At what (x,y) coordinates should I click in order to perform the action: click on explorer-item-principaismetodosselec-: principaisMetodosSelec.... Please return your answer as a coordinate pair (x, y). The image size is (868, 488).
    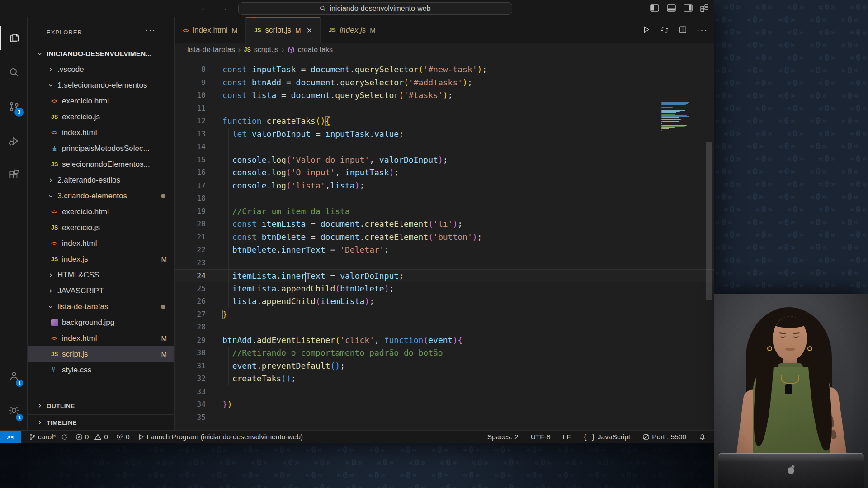
    Looking at the image, I should click on (101, 148).